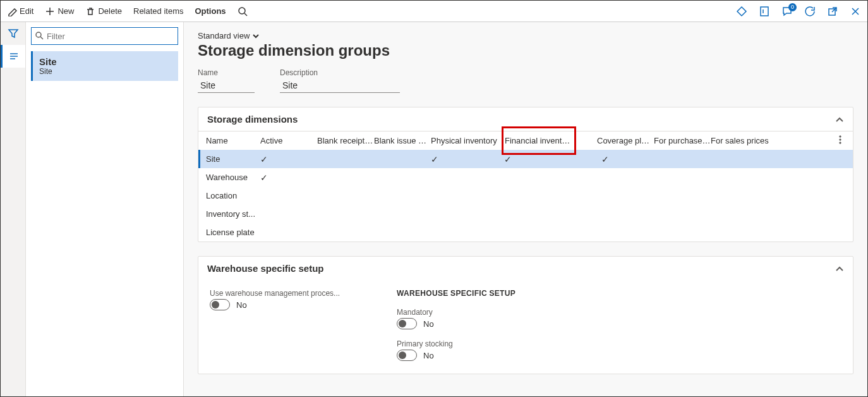  What do you see at coordinates (467, 159) in the screenshot?
I see `cell-physical` at bounding box center [467, 159].